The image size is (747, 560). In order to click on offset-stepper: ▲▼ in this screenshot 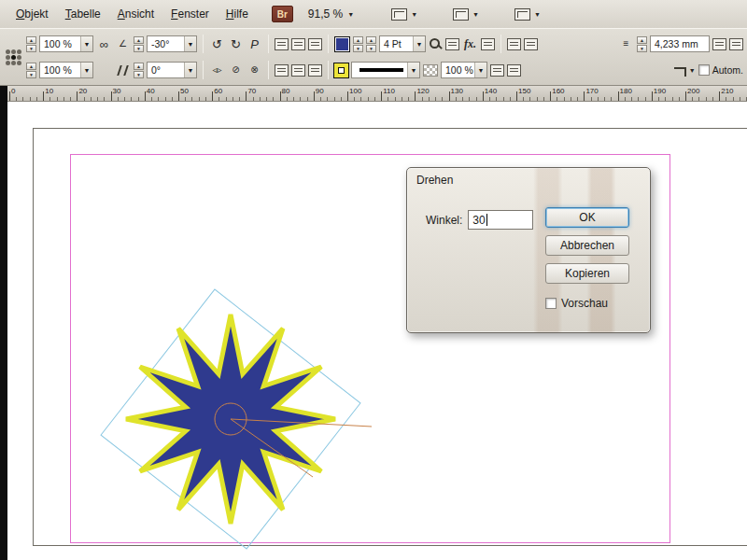, I will do `click(642, 45)`.